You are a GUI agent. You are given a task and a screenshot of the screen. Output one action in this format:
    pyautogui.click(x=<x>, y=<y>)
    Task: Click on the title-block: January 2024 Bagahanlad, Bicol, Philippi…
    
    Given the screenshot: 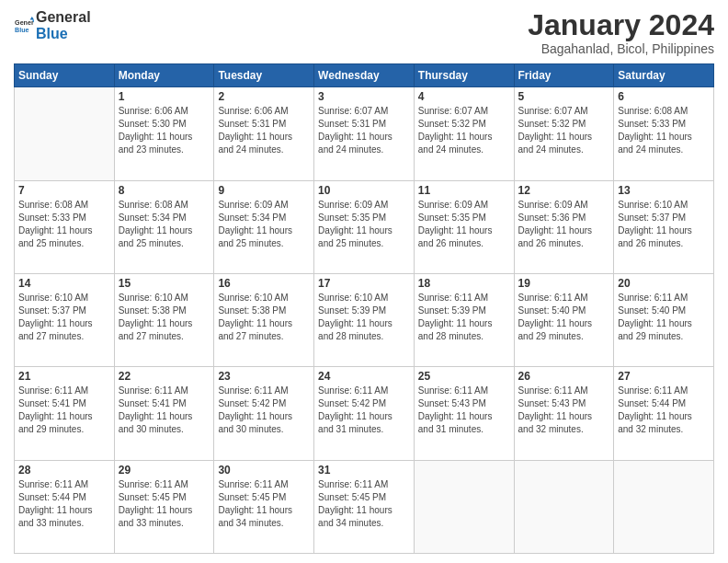 What is the action you would take?
    pyautogui.click(x=621, y=33)
    